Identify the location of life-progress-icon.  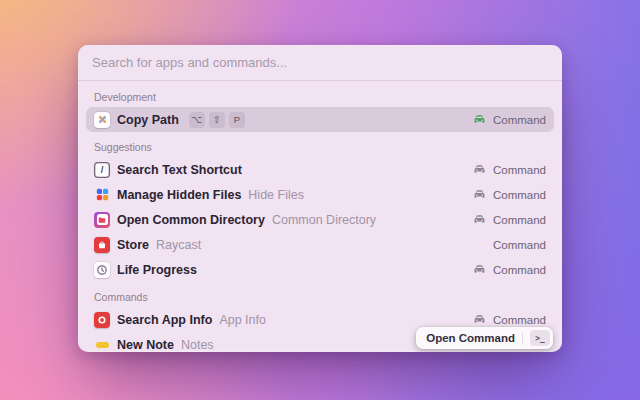
(102, 270).